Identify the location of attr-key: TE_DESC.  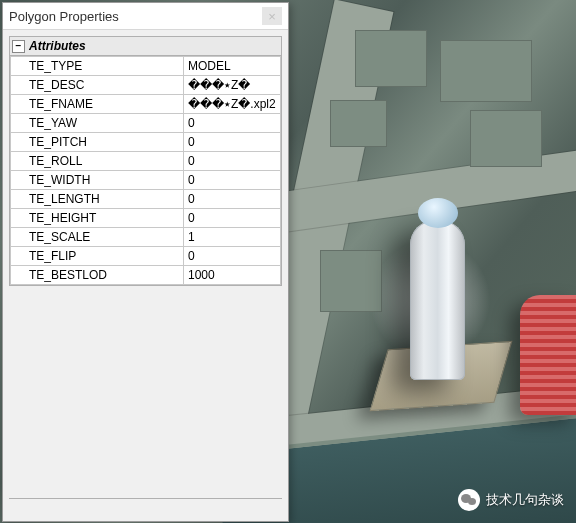
(98, 86).